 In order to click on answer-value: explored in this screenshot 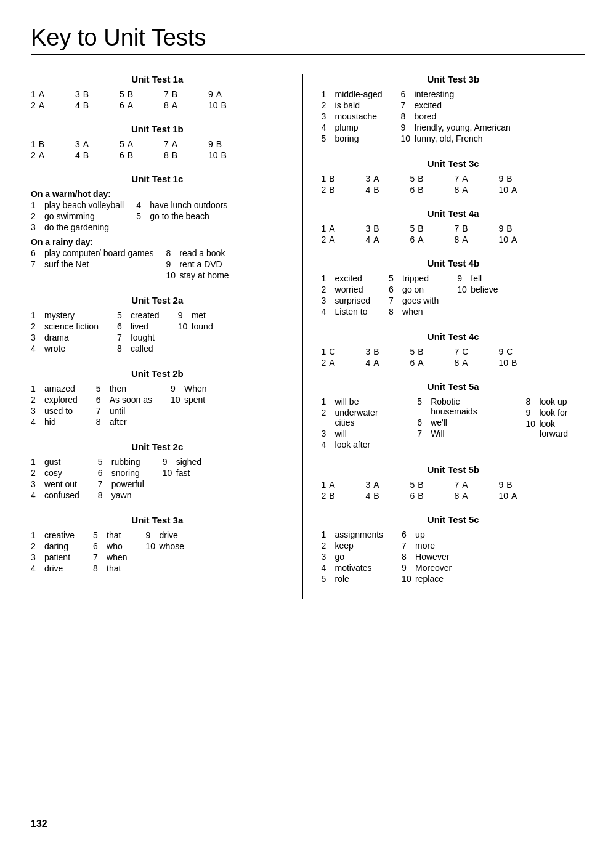, I will do `click(61, 400)`.